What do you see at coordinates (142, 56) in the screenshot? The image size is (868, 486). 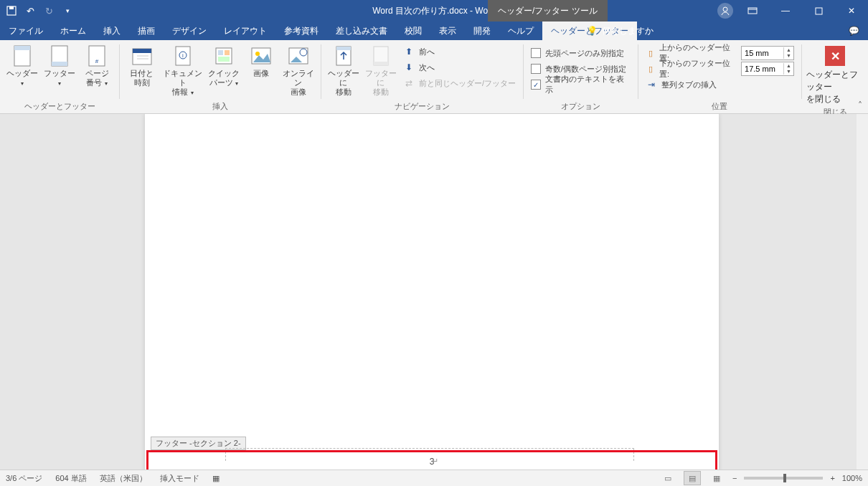 I see `calendar-icon` at bounding box center [142, 56].